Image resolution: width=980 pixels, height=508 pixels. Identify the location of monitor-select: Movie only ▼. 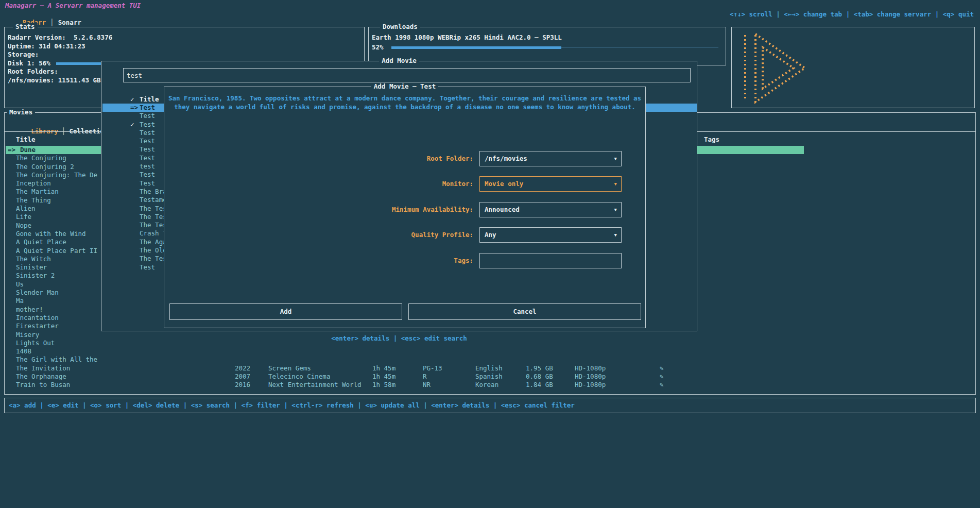
(551, 184).